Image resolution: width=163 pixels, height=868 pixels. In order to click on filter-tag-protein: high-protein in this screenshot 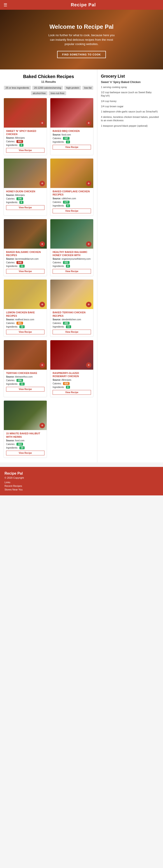, I will do `click(73, 88)`.